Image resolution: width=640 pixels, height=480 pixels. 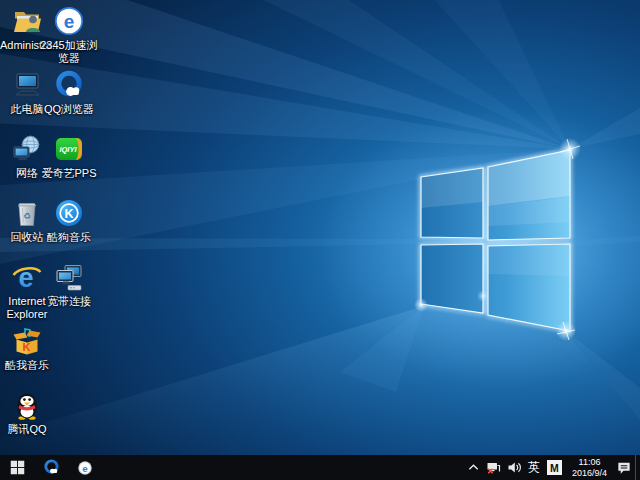 I want to click on desktop-icon-kugou-music: K 酷狗音乐, so click(x=69, y=221).